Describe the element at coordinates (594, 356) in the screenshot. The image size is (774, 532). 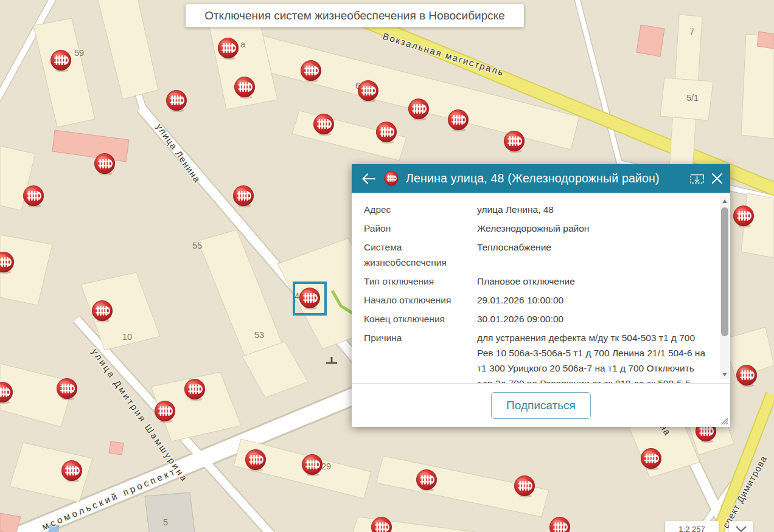
I see `field-value: для устранения дефекта м/ду тк 504-503 т…` at that location.